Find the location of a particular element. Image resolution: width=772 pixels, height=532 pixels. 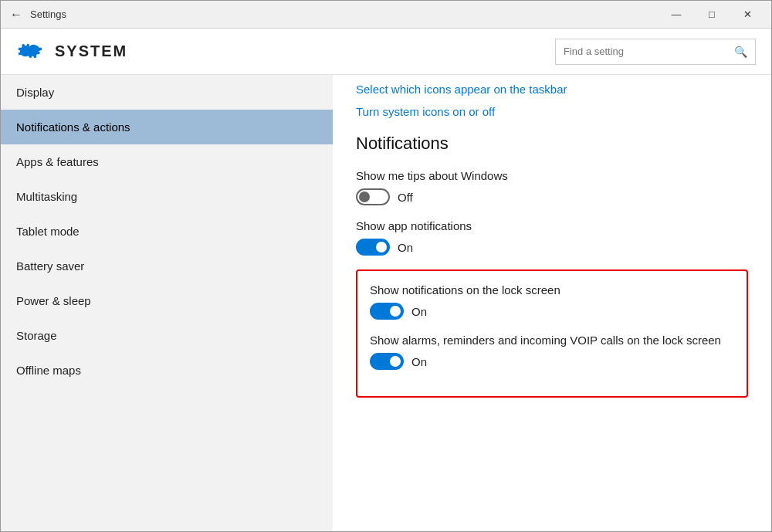

alarms-toggle-thumb is located at coordinates (395, 361).